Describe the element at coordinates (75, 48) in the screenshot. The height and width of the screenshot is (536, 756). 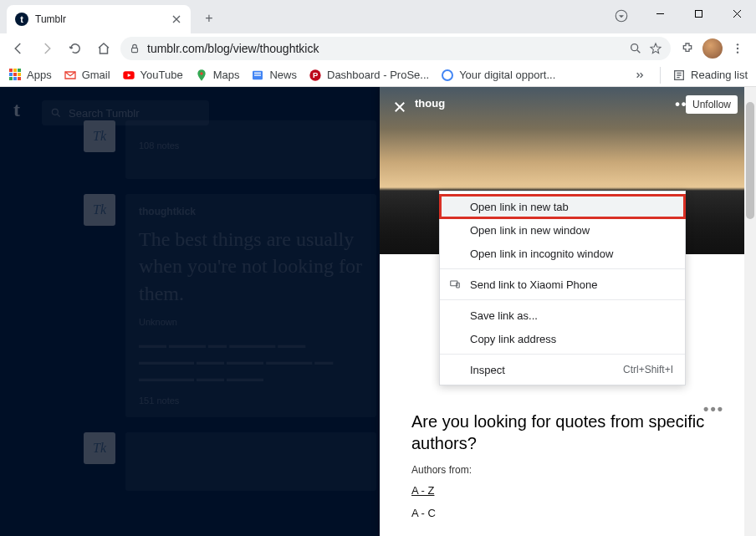
I see `nav-reload-button` at that location.